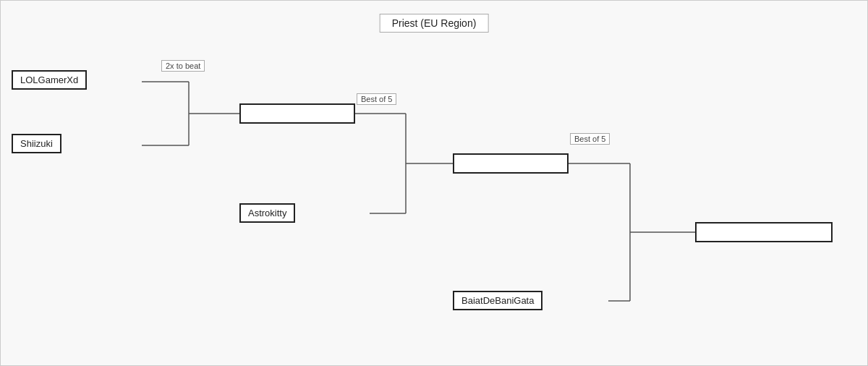 Image resolution: width=868 pixels, height=366 pixels. I want to click on player-shiizuki: Shiizuki, so click(36, 143).